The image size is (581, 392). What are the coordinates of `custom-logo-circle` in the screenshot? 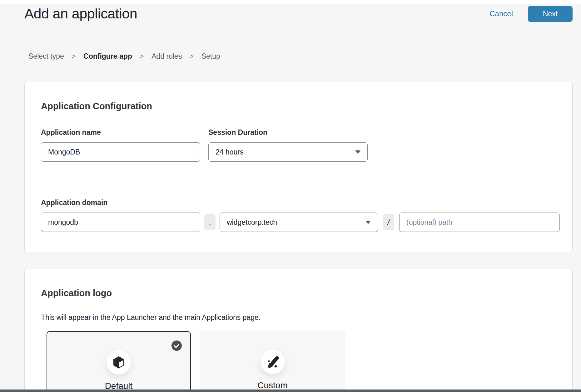 It's located at (273, 362).